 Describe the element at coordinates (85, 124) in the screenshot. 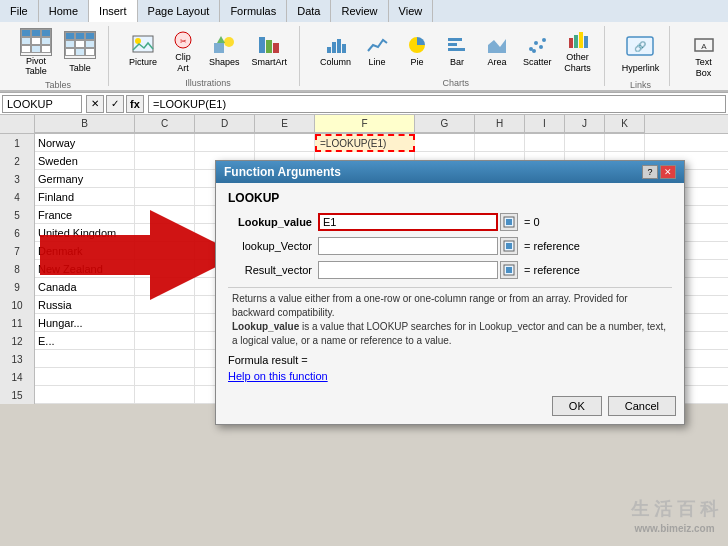

I see `col-header-b: B` at that location.